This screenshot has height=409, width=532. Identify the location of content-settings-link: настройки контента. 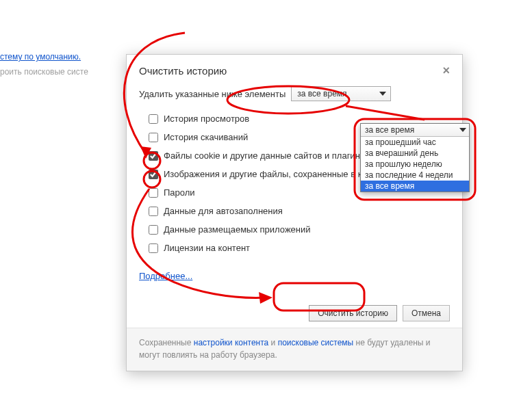
(231, 343).